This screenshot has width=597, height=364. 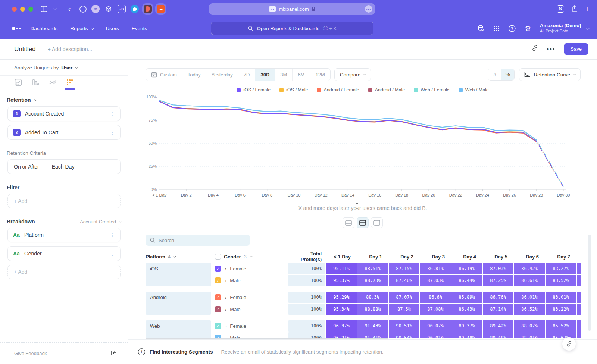 I want to click on nav-item-events: Events, so click(x=140, y=28).